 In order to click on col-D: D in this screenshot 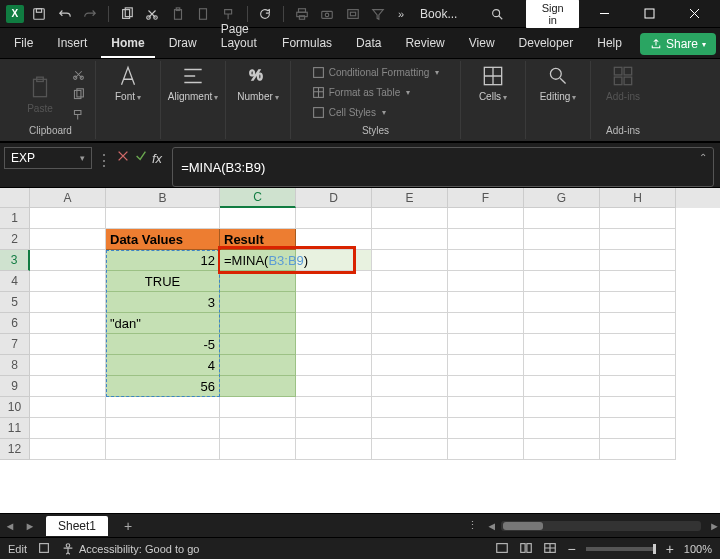, I will do `click(334, 198)`.